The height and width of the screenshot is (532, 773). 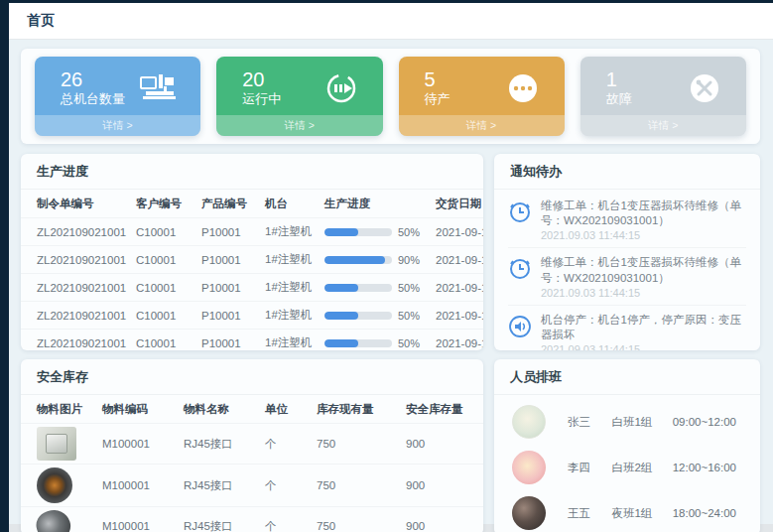 I want to click on column-header: 机台, so click(x=291, y=204).